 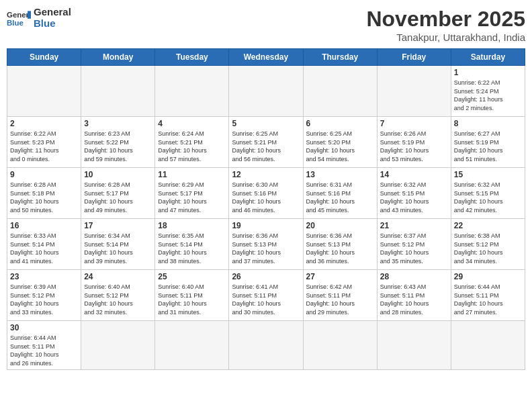 I want to click on location-subtitle: Tanakpur, Uttarakhand, India, so click(x=446, y=38).